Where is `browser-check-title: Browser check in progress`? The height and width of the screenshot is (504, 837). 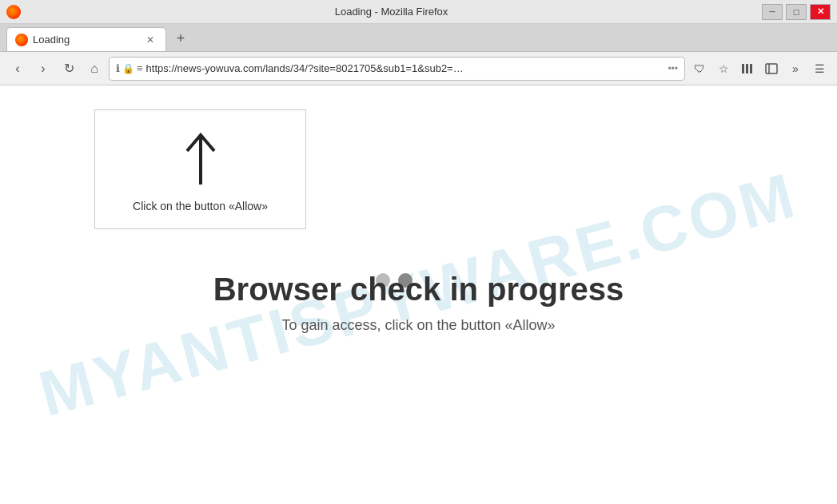
browser-check-title: Browser check in progress is located at coordinates (419, 289).